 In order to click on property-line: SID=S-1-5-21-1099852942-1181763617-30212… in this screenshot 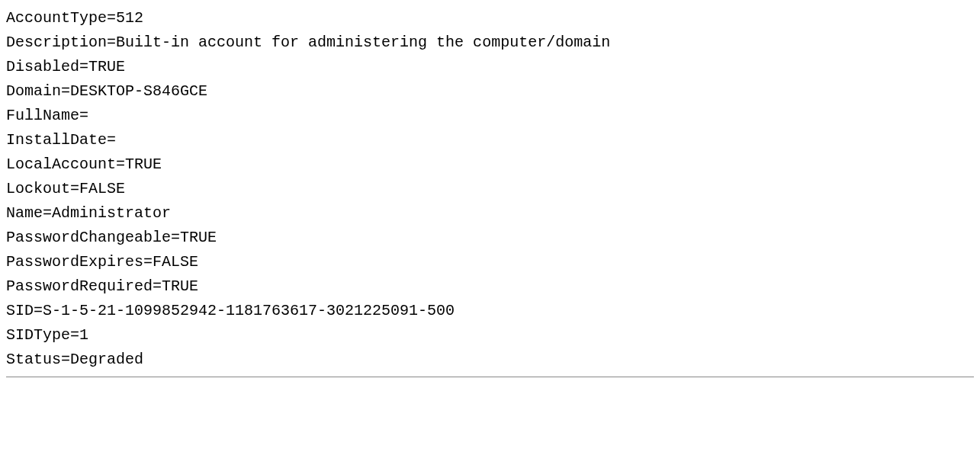, I will do `click(490, 311)`.